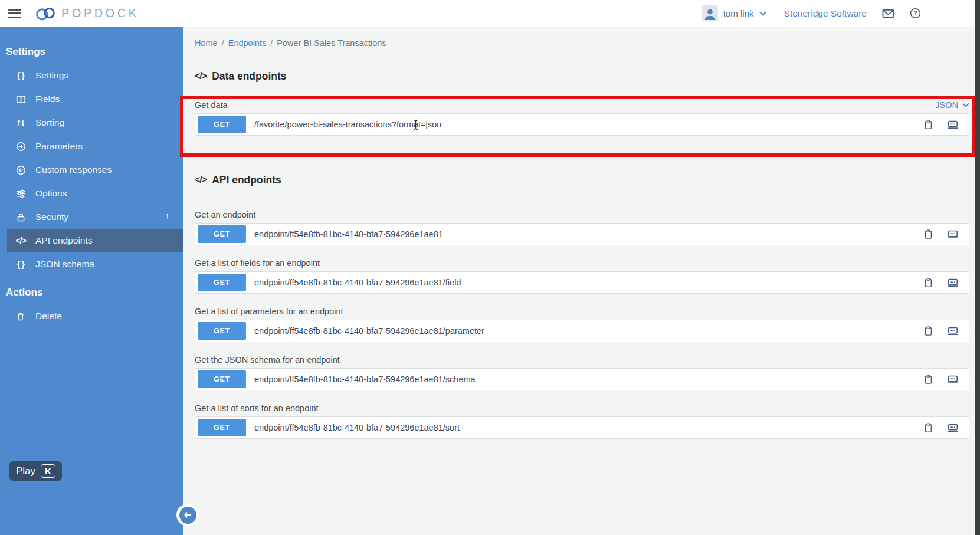 The height and width of the screenshot is (535, 980). Describe the element at coordinates (582, 124) in the screenshot. I see `get-data-row: GET /favorite/power-bi-sales-transaction…` at that location.